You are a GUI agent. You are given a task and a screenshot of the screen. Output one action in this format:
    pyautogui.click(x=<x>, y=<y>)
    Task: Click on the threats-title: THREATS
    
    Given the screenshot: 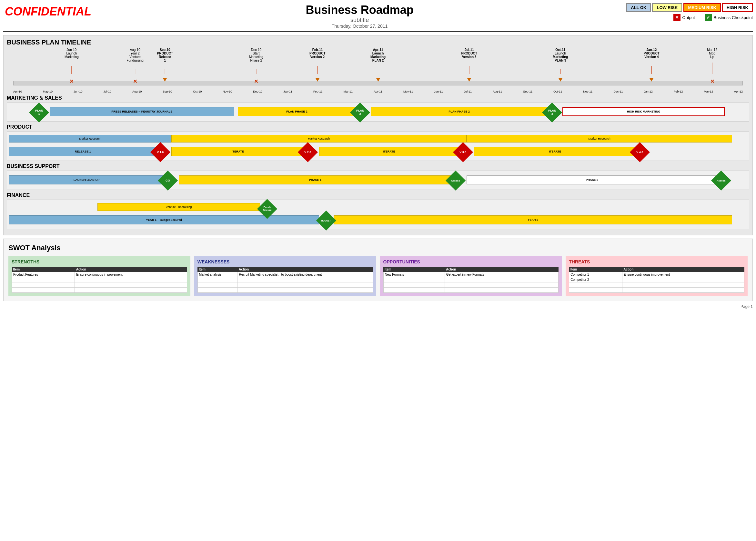 What is the action you would take?
    pyautogui.click(x=657, y=262)
    